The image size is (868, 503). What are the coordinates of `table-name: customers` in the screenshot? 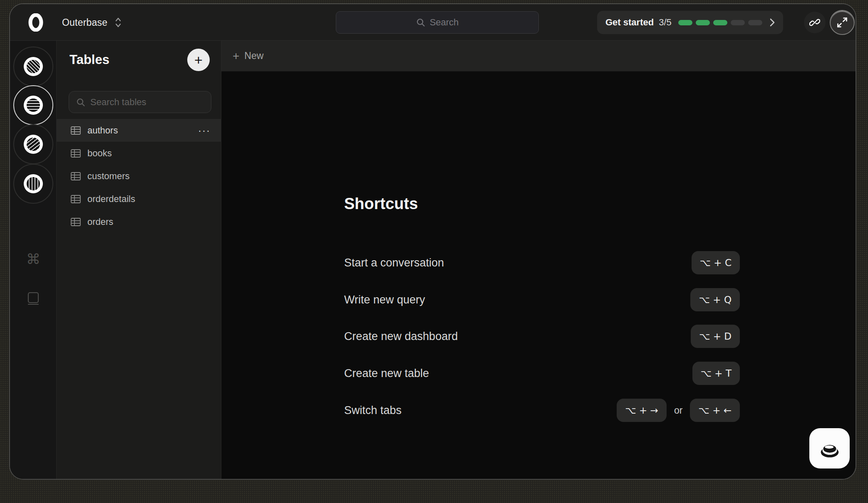 It's located at (108, 176).